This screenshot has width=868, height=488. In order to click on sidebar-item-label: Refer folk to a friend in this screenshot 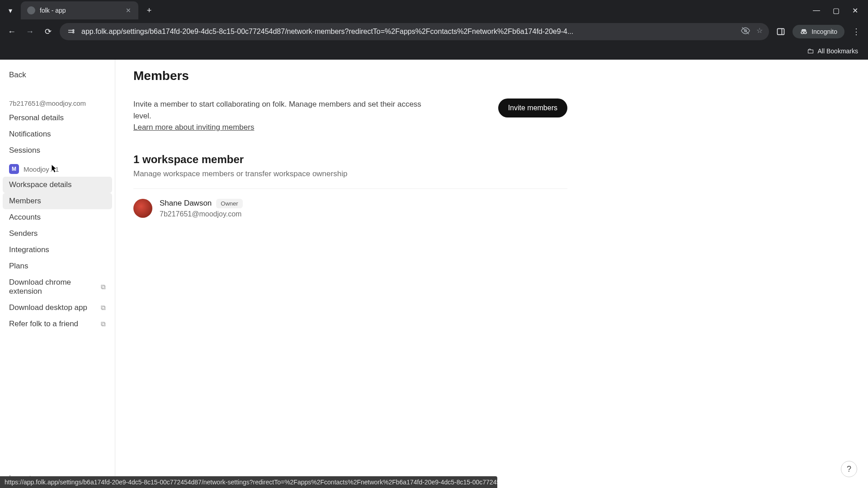, I will do `click(43, 324)`.